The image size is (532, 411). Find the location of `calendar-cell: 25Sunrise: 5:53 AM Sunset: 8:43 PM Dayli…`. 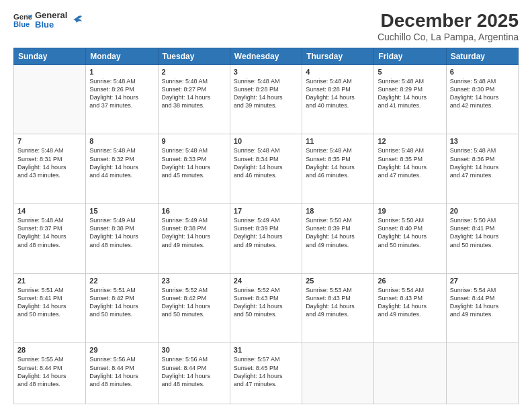

calendar-cell: 25Sunrise: 5:53 AM Sunset: 8:43 PM Dayli… is located at coordinates (339, 308).